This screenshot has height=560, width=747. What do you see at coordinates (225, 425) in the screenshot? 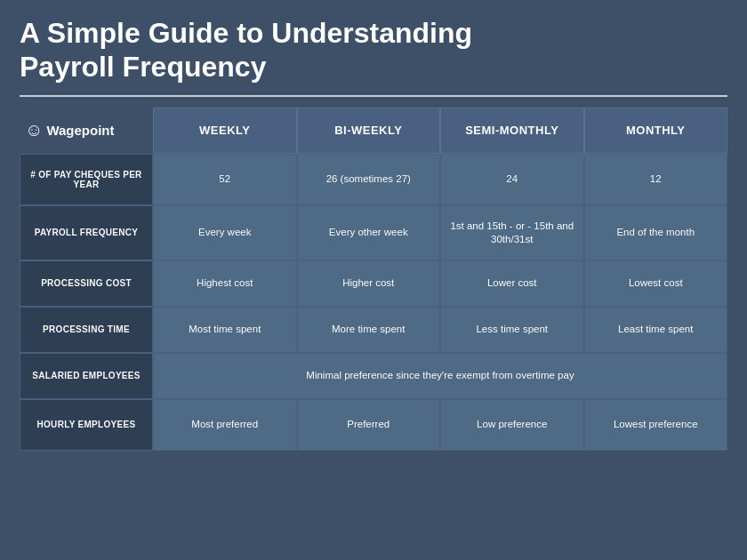
I see `weekly-hourly: Most preferred` at bounding box center [225, 425].